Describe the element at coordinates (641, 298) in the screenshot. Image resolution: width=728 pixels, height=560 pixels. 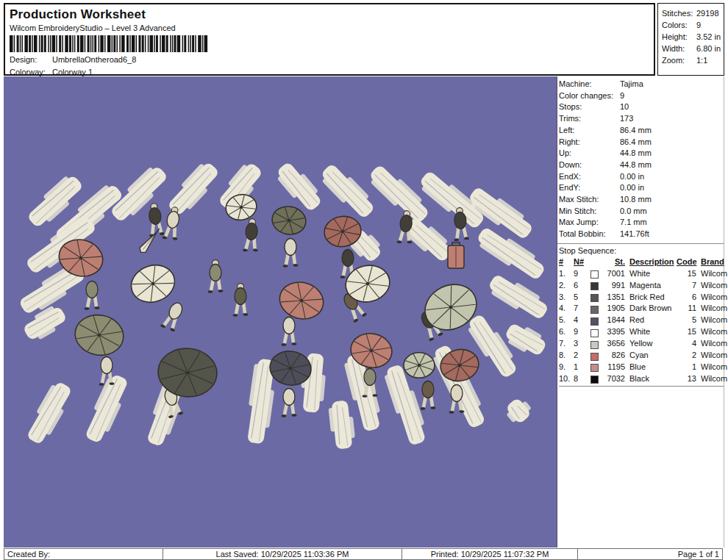
I see `thread-row: 3.51351Brick Red6Wilcom` at that location.